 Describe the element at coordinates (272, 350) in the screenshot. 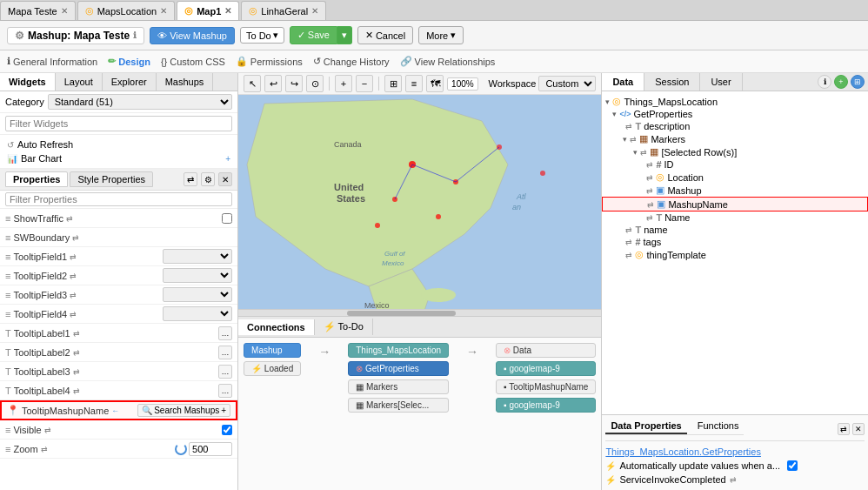

I see `conn-node-mashup: Mashup` at that location.